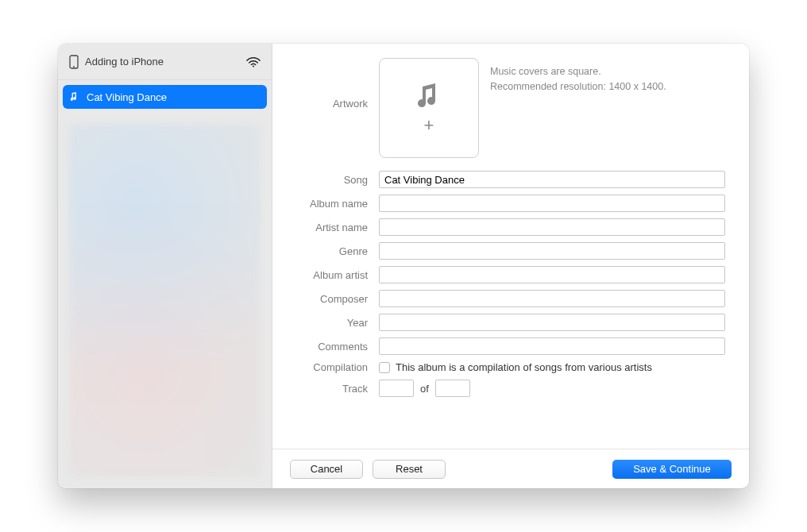 The image size is (807, 532). What do you see at coordinates (330, 367) in the screenshot?
I see `compilation-label: Compilation` at bounding box center [330, 367].